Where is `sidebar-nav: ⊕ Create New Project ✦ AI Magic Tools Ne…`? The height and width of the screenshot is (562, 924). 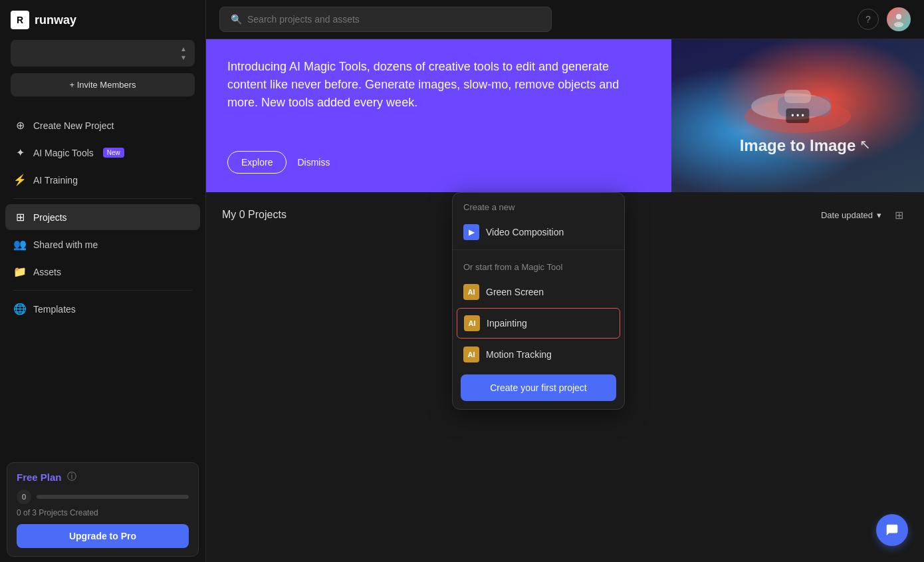
sidebar-nav: ⊕ Create New Project ✦ AI Magic Tools Ne… is located at coordinates (102, 285).